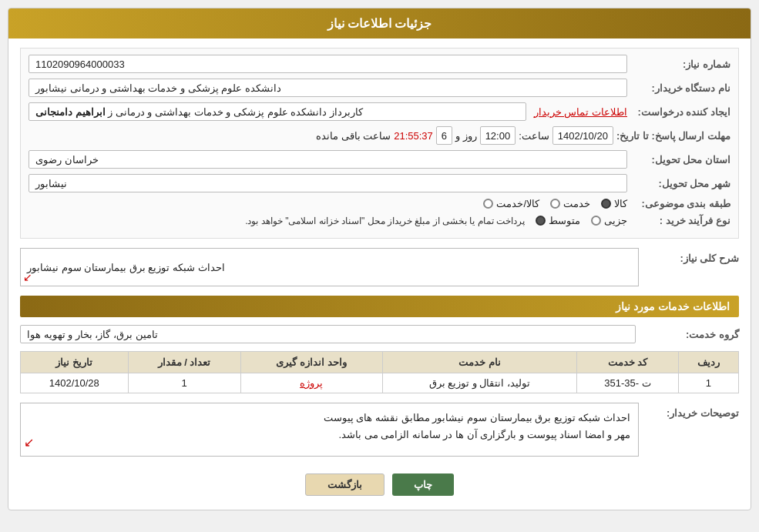 This screenshot has width=759, height=532. I want to click on row-nooe-farayand: نوع فرآیند خرید : متوسط جزیی پرداخت تمام…, so click(379, 220).